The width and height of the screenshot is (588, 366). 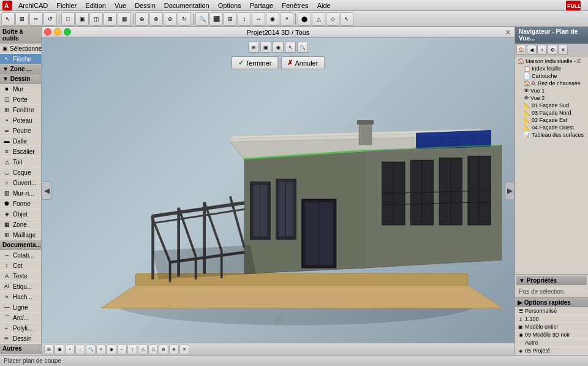 What do you see at coordinates (142, 19) in the screenshot?
I see `toolbar-btn-10: ⊕` at bounding box center [142, 19].